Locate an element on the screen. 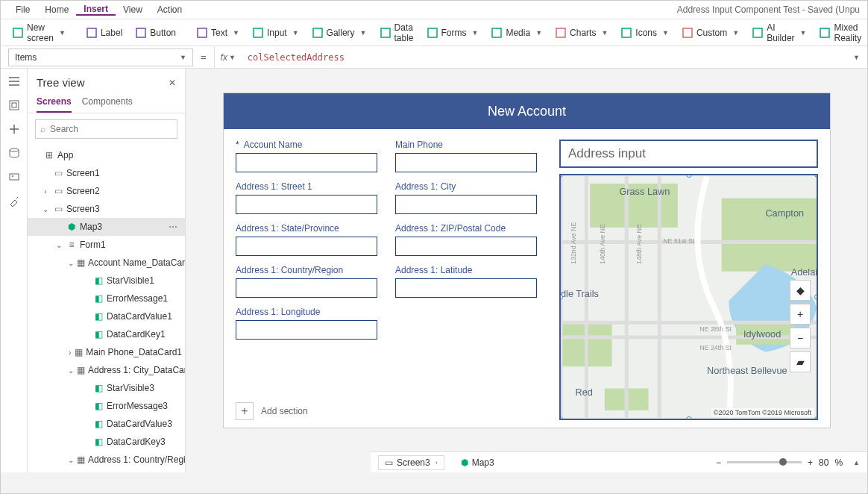 The height and width of the screenshot is (494, 868). add-icon is located at coordinates (14, 129).